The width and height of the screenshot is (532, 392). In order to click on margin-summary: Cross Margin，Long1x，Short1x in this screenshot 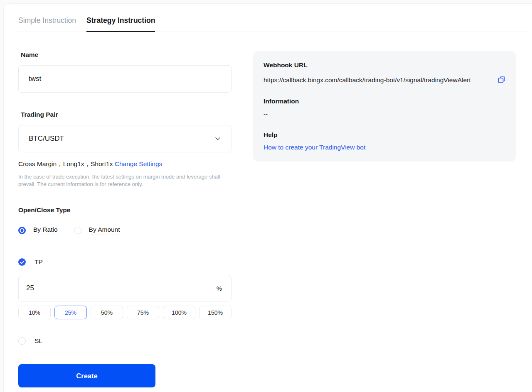, I will do `click(66, 164)`.